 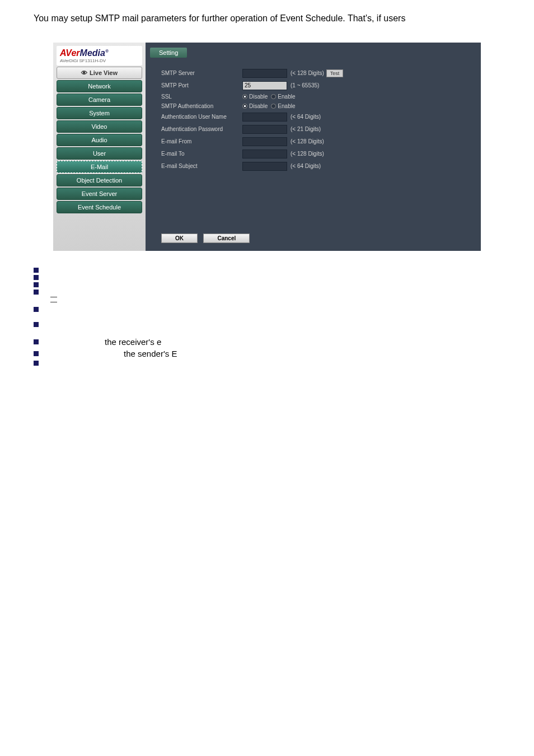 I want to click on row-smtp-server: SMTP Server (< 128 Digits) Test, so click(x=313, y=73).